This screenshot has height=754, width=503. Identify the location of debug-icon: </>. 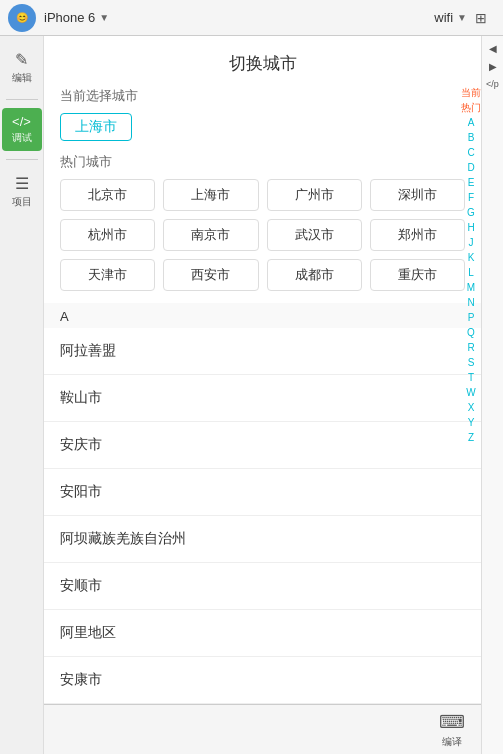
(22, 122).